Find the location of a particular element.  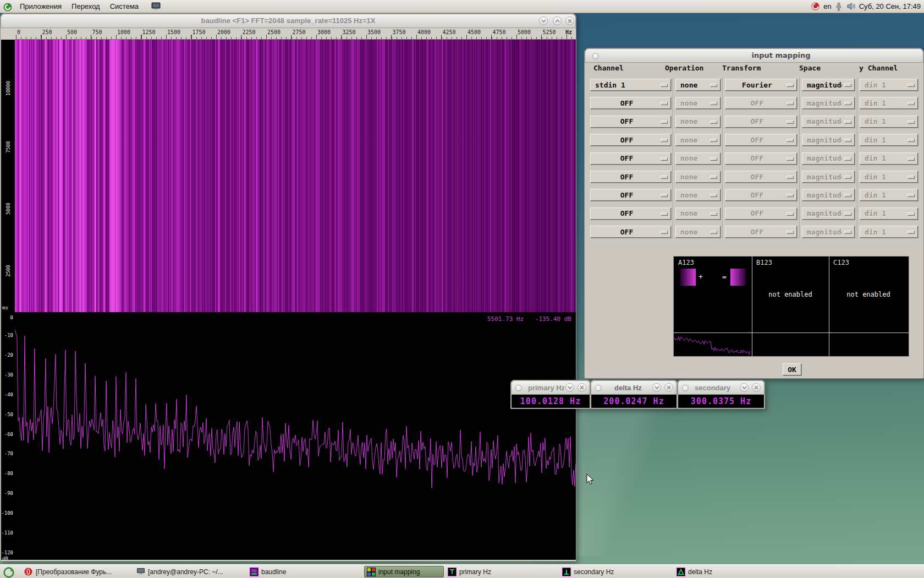

show-desktop-icon is located at coordinates (8, 571).